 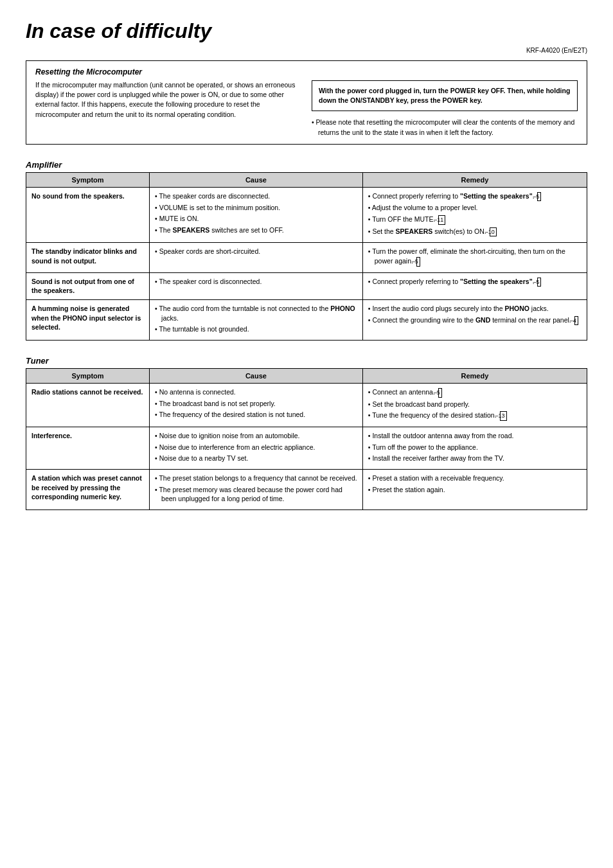 What do you see at coordinates (306, 164) in the screenshot?
I see `amplifier-heading: Amplifier` at bounding box center [306, 164].